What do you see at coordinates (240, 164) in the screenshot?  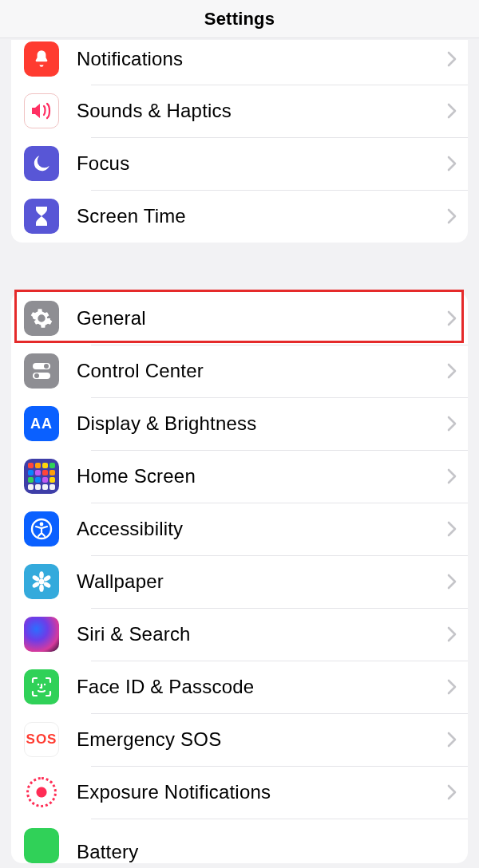 I see `row-focus: Focus` at bounding box center [240, 164].